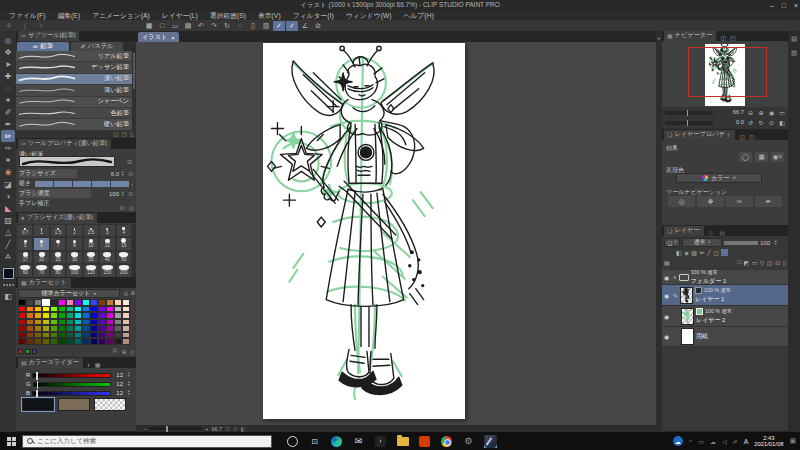 The width and height of the screenshot is (800, 450). Describe the element at coordinates (266, 26) in the screenshot. I see `grid-icon: ▥` at that location.